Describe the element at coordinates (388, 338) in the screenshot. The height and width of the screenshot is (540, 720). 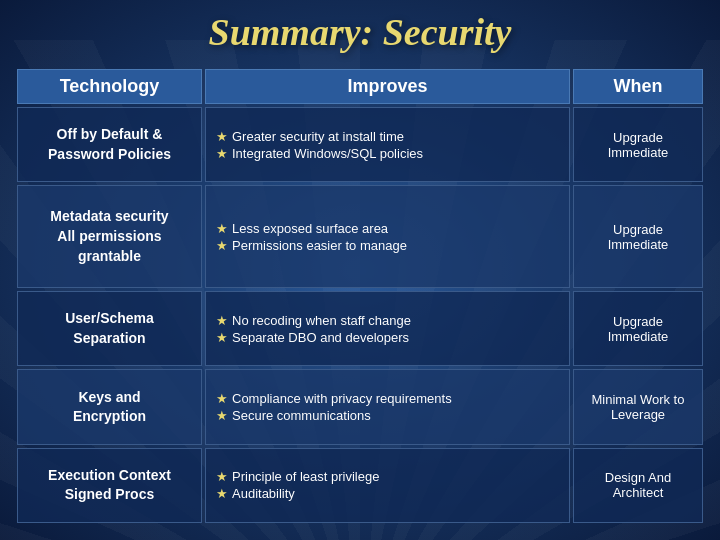
I see `improves-item: ★Separate DBO and developers` at that location.